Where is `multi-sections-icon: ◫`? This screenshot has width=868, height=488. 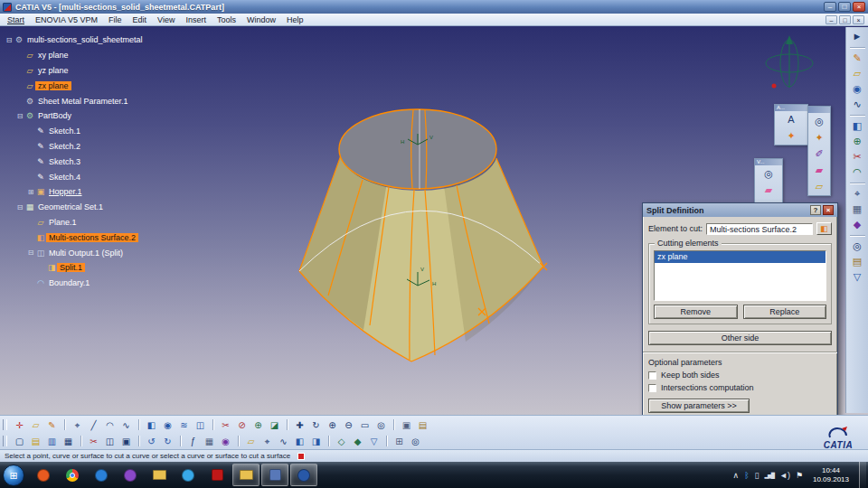
multi-sections-icon: ◫ is located at coordinates (201, 425).